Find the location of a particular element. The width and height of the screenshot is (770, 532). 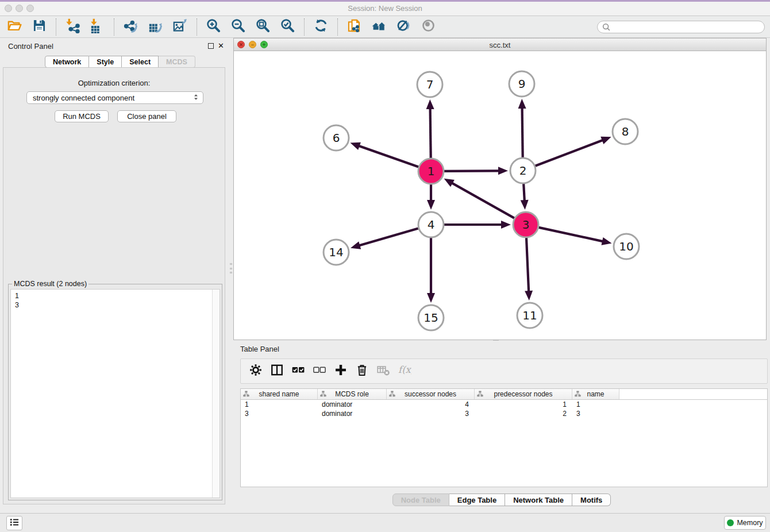

column-header-shared-name: shared name is located at coordinates (279, 394).